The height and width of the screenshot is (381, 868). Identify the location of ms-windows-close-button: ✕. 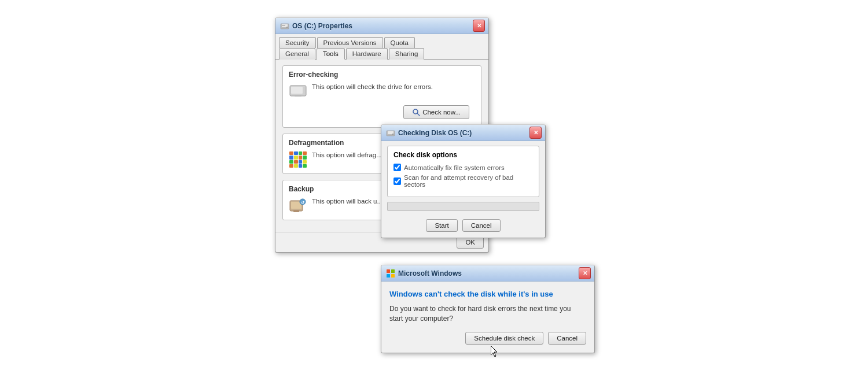
(584, 273).